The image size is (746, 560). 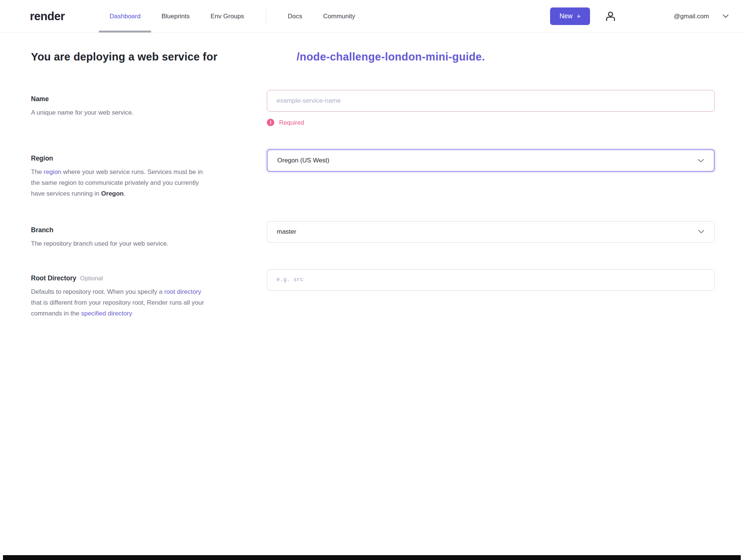 I want to click on nav-item-label: Docs, so click(x=295, y=16).